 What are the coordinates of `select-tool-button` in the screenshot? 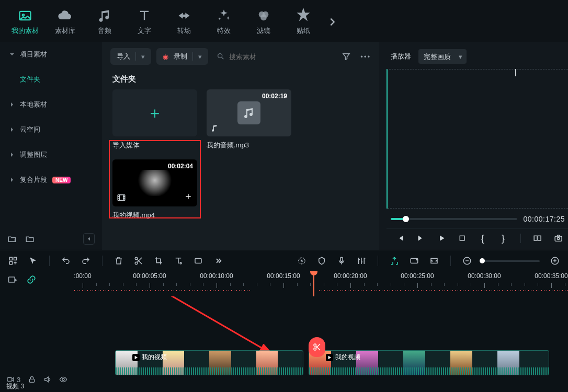 It's located at (33, 261).